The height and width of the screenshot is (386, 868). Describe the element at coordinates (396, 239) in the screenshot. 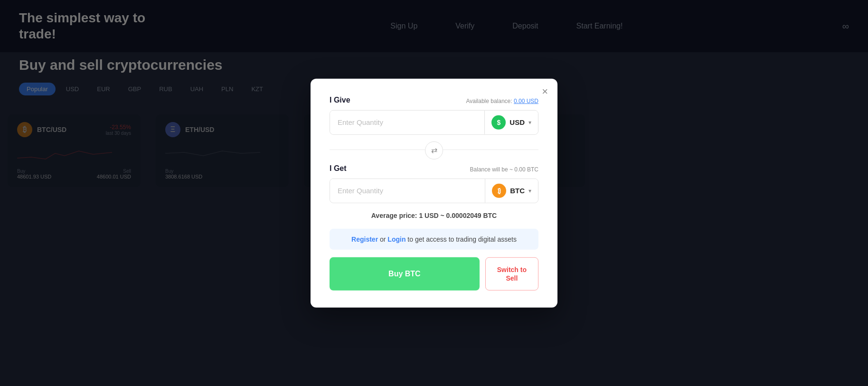

I see `login-link: Login` at that location.